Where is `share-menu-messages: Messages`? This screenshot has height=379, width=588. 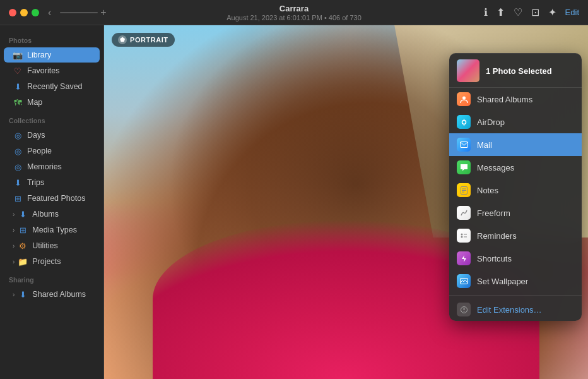
share-menu-messages: Messages is located at coordinates (515, 167).